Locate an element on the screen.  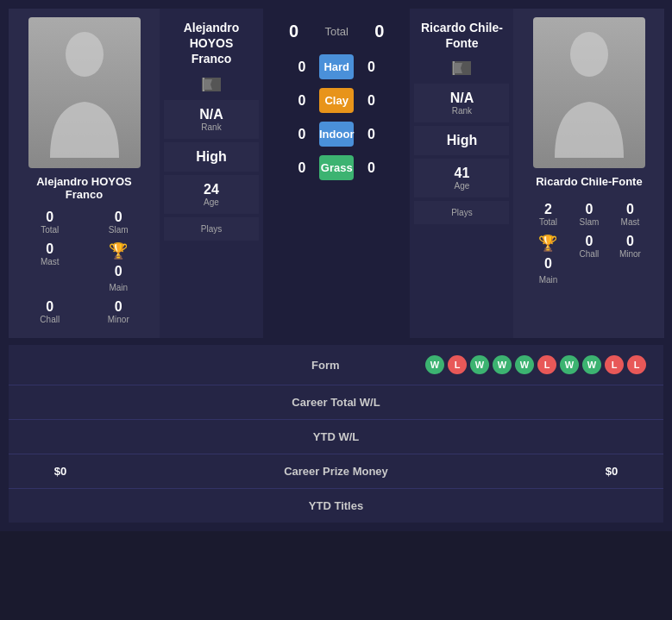
prize-row: $0 Career Prize Money $0 is located at coordinates (336, 472).